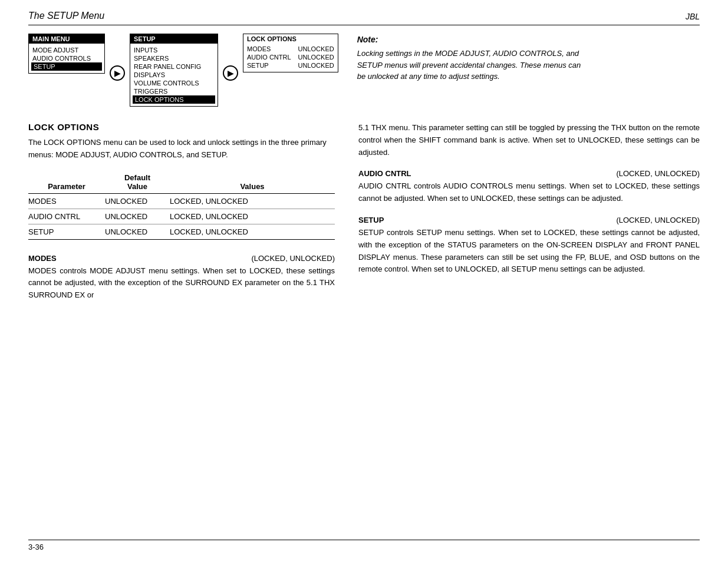  What do you see at coordinates (117, 73) in the screenshot?
I see `arrow-1: ▶` at bounding box center [117, 73].